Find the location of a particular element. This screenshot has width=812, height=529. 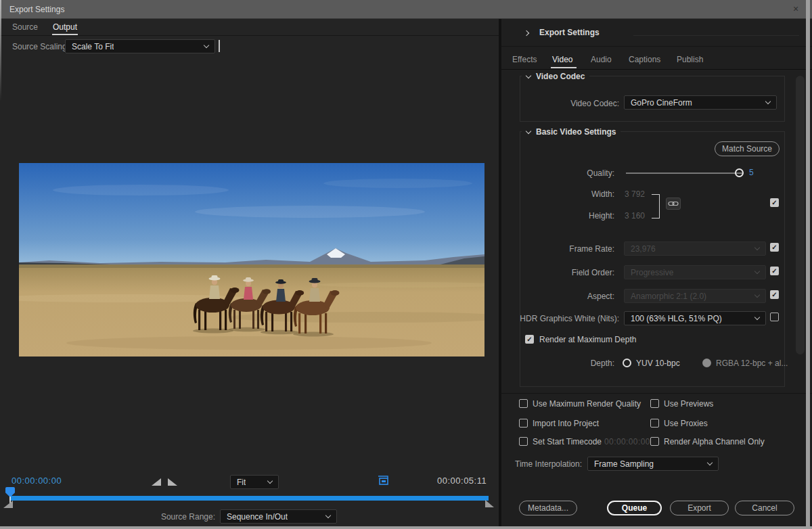

tab-captions: Captions is located at coordinates (644, 60).